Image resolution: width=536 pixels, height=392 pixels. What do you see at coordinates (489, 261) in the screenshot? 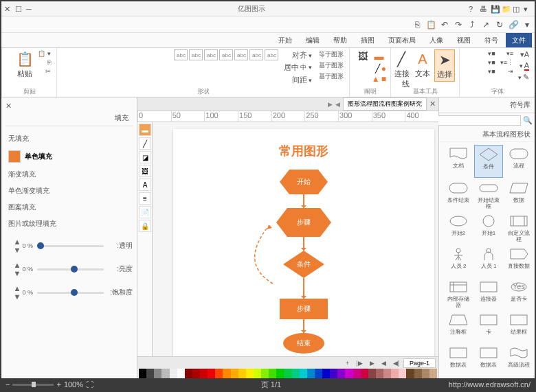
I see `shape-library-item: 人员 1` at bounding box center [489, 261].